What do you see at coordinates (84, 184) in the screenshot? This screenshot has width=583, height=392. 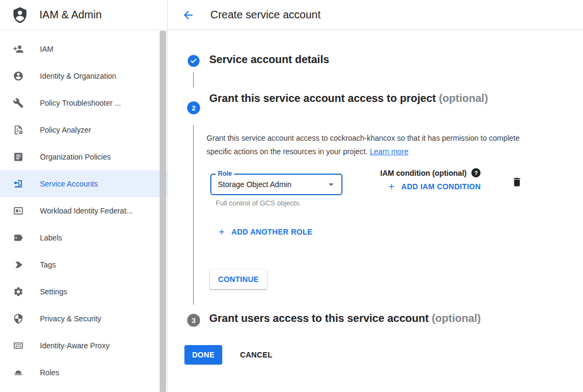 I see `sidebar-item-service-accounts: Service Accounts` at bounding box center [84, 184].